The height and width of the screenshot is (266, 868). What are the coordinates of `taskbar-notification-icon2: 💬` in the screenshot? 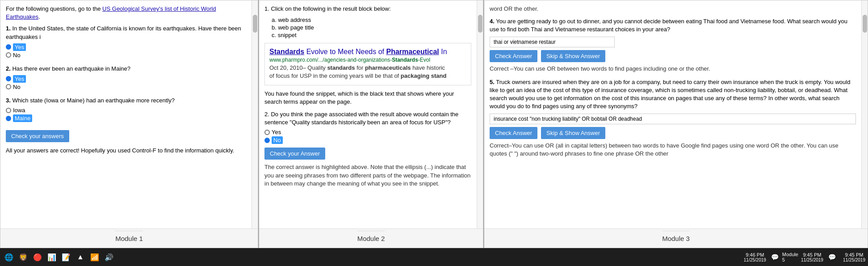 It's located at (832, 257).